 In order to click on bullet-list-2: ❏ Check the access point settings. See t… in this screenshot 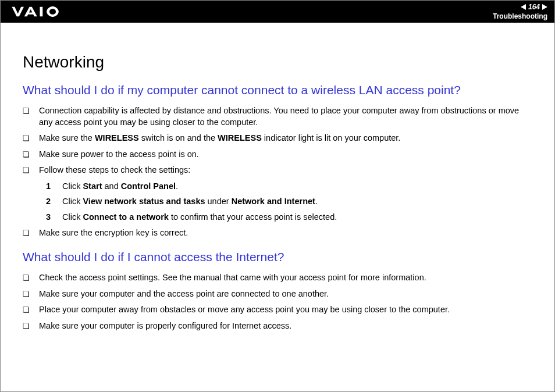, I will do `click(278, 302)`.